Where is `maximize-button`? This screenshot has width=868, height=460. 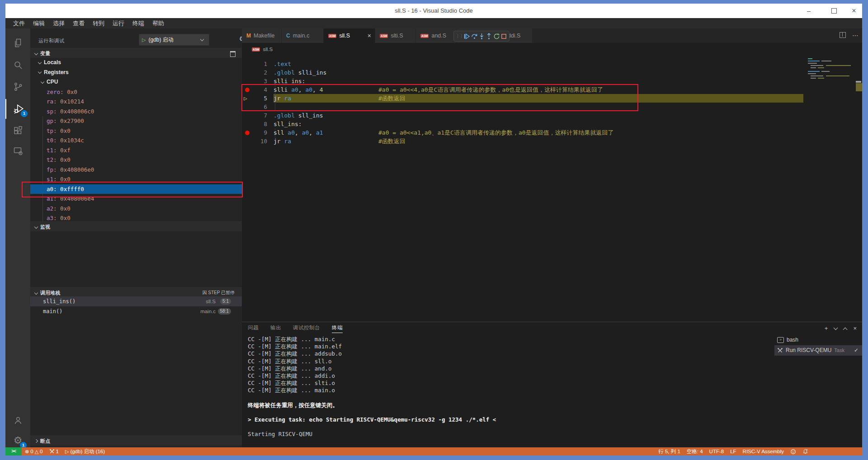 maximize-button is located at coordinates (834, 11).